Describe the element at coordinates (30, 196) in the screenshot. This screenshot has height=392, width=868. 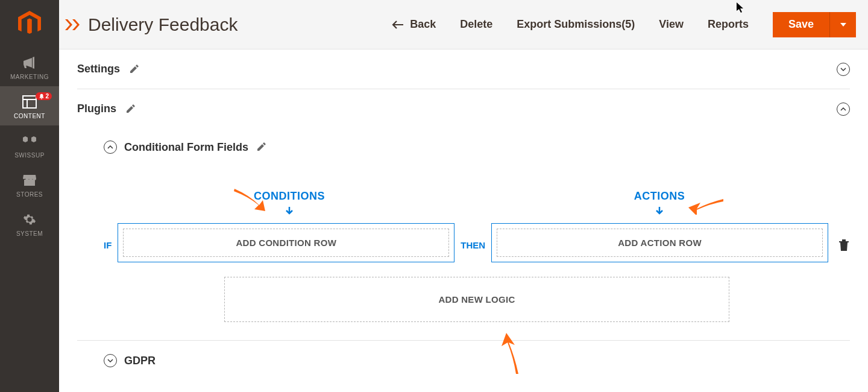
I see `admin-sidebar: MARKETING CONTENT 2 SWISSUP STORES SYSTE…` at that location.